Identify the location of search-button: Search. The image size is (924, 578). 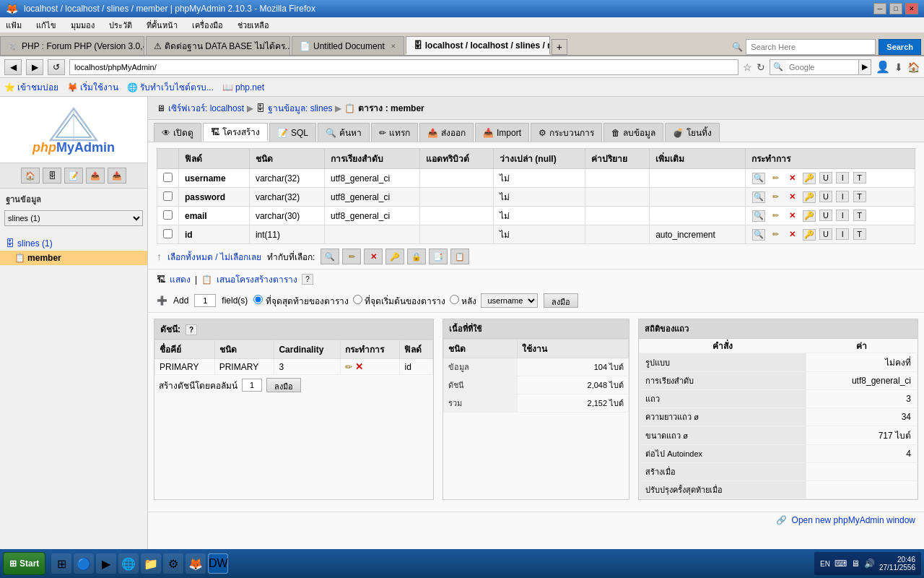
(899, 47).